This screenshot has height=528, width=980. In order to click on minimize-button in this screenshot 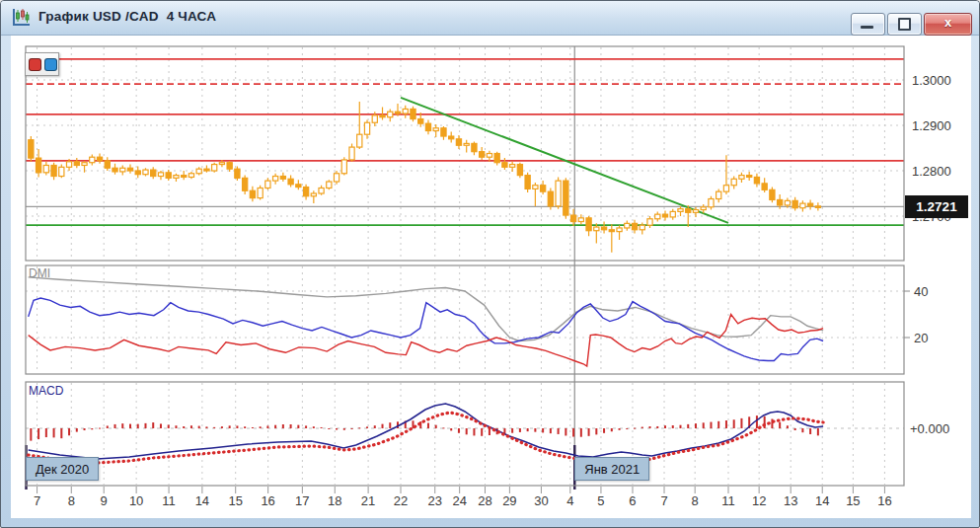, I will do `click(868, 24)`.